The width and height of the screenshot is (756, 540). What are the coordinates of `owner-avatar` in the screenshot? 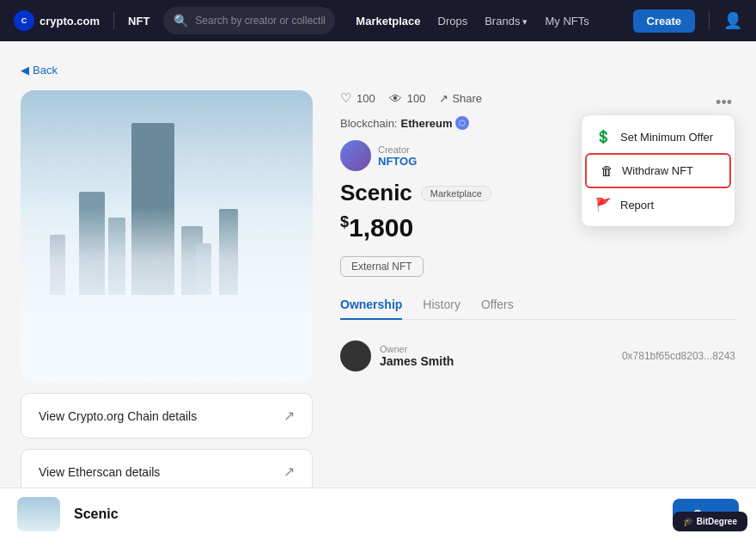 It's located at (356, 356).